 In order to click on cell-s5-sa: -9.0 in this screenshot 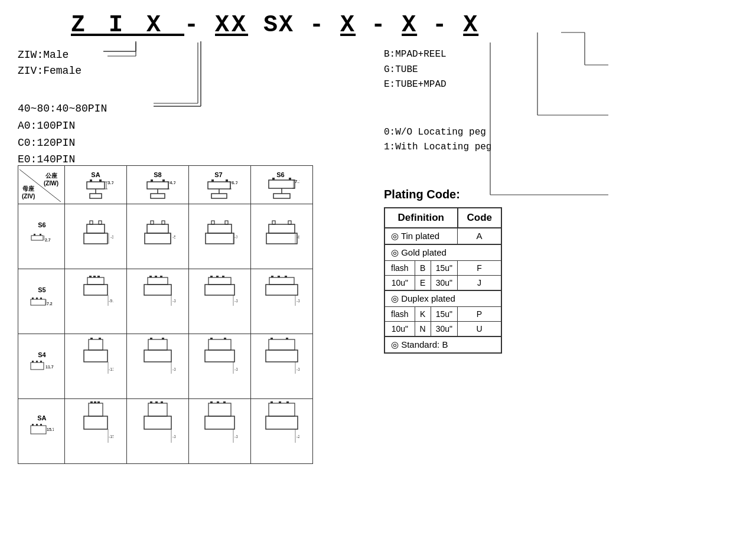, I will do `click(96, 302)`.